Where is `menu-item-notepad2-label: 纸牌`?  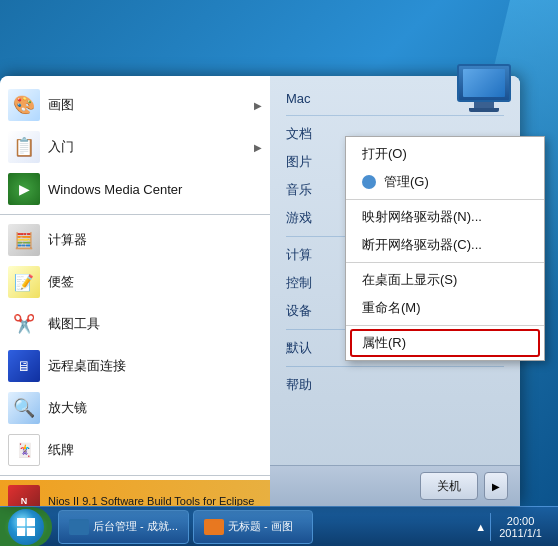
menu-item-notepad2-label: 纸牌 is located at coordinates (155, 450).